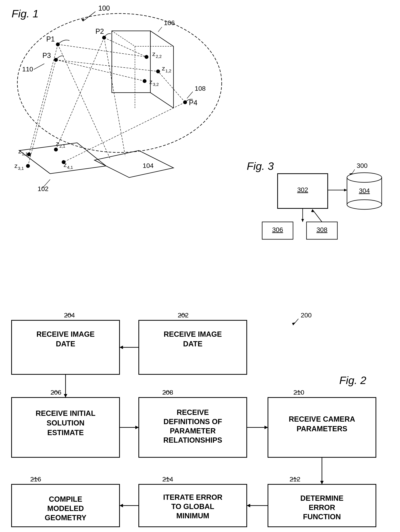  Describe the element at coordinates (193, 440) in the screenshot. I see `svg-text: RELATIONSHIPS` at that location.